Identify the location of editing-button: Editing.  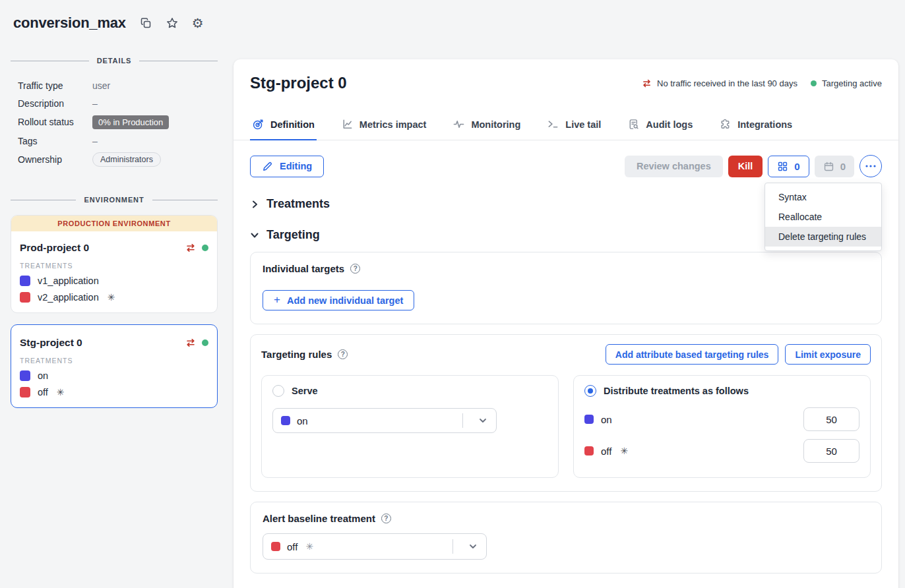
(287, 166).